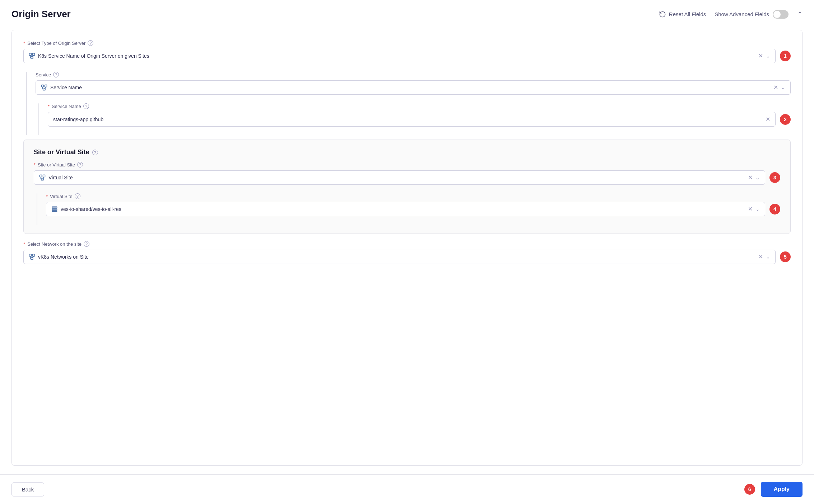 The width and height of the screenshot is (814, 504). I want to click on virtual-site-clear: ✕, so click(750, 209).